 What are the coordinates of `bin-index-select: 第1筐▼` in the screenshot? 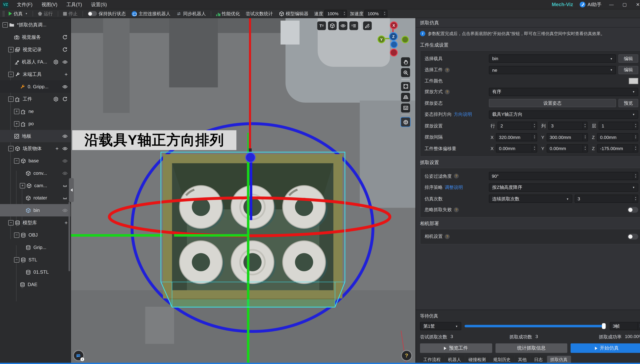 It's located at (441, 326).